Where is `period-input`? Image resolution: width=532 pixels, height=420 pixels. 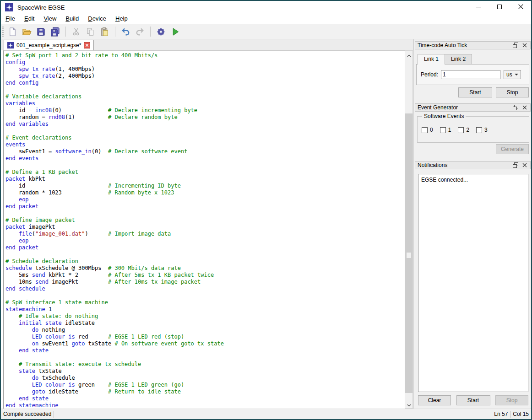 period-input is located at coordinates (471, 75).